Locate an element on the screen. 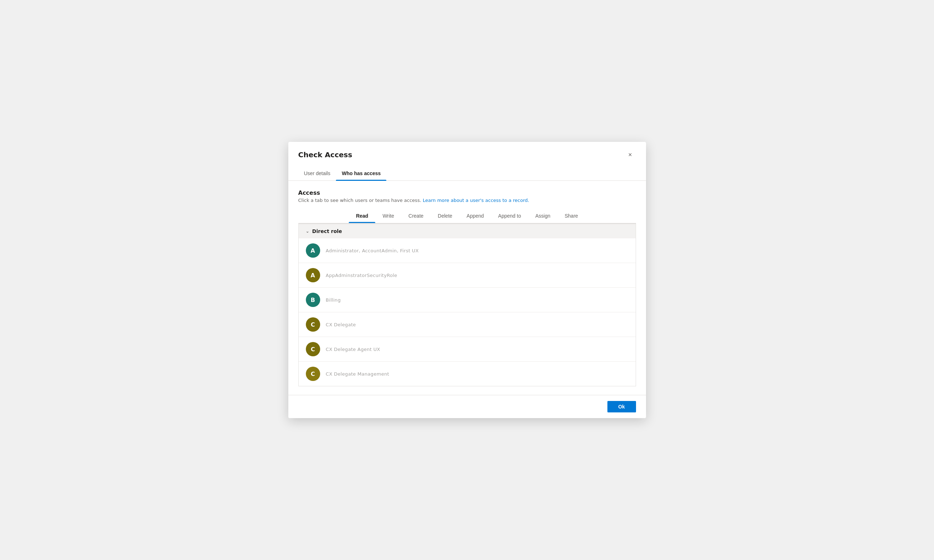  perm-tab-create: Create is located at coordinates (416, 217).